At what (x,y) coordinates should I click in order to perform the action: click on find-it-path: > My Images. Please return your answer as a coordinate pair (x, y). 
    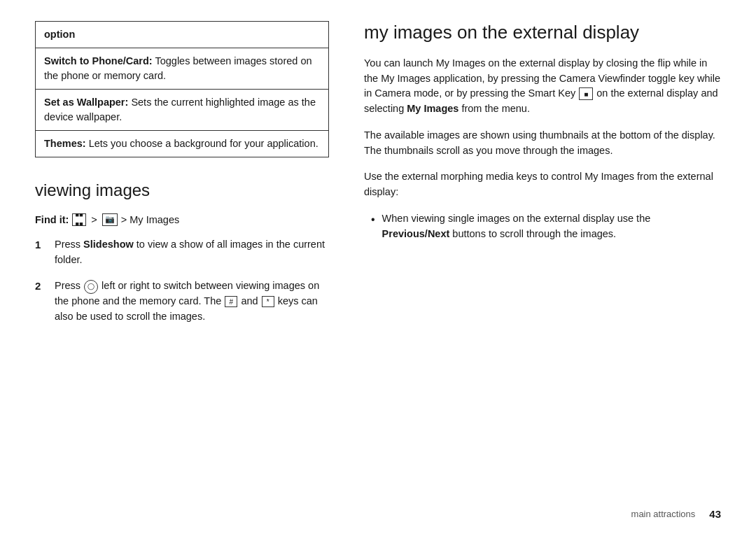
    Looking at the image, I should click on (150, 220).